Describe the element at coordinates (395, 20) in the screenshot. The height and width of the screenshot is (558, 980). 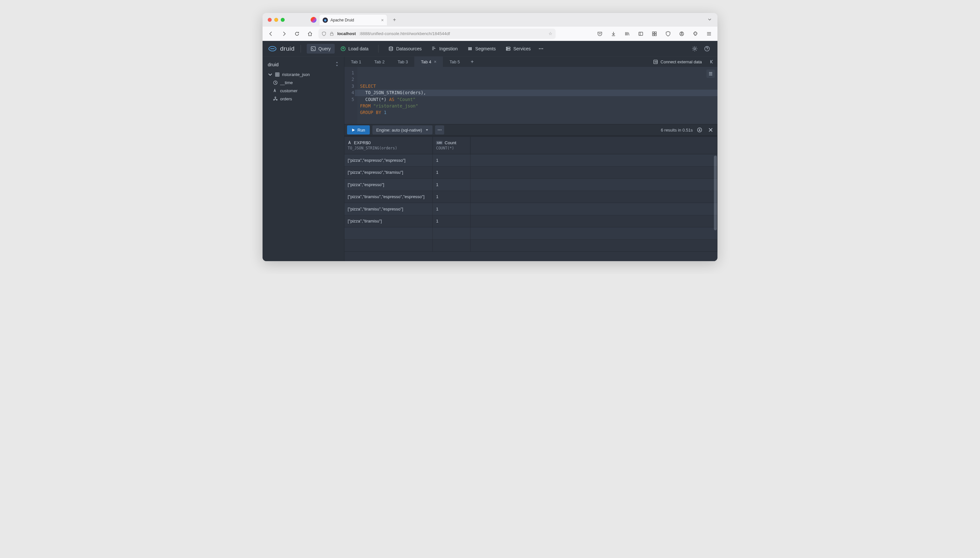
I see `new-tab-button: +` at that location.